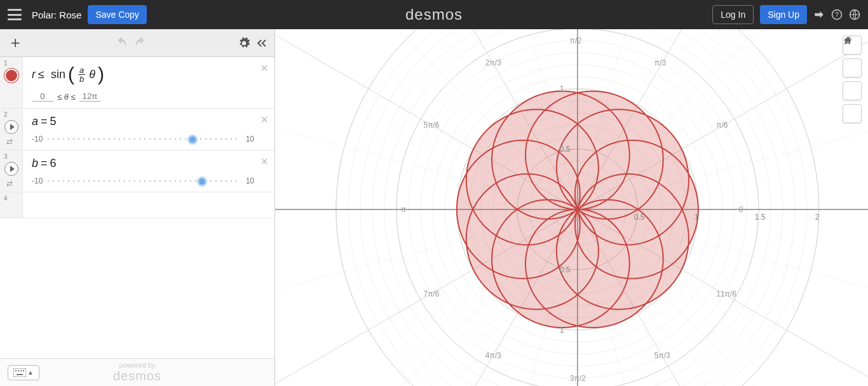 This screenshot has height=386, width=868. What do you see at coordinates (144, 181) in the screenshot?
I see `slider-b` at bounding box center [144, 181].